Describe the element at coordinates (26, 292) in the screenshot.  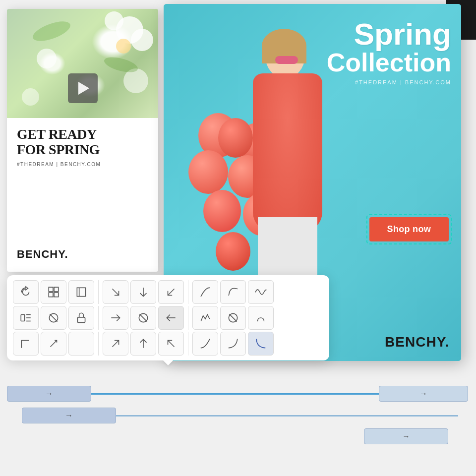
I see `toolbar-rotate-btn` at that location.